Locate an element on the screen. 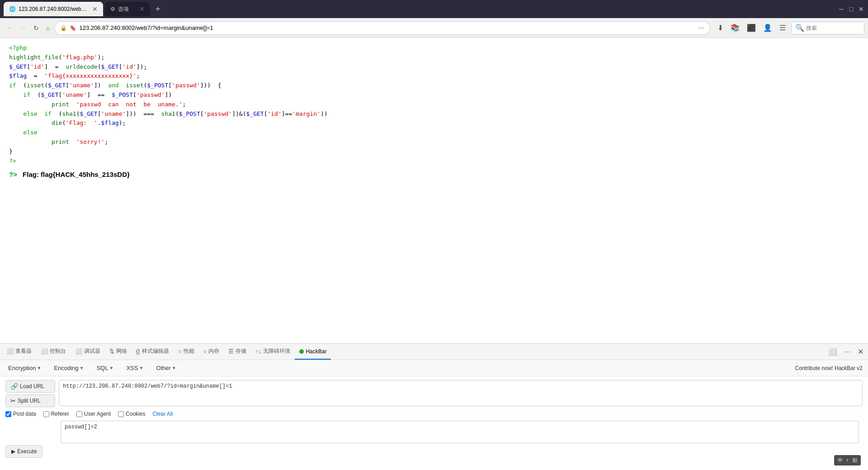  settings-tab-icon: ⚙ is located at coordinates (113, 9).